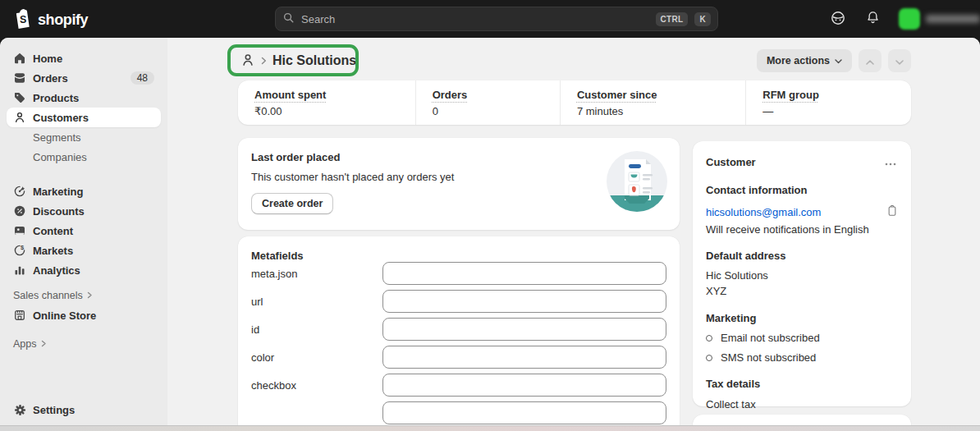  I want to click on metafield-row: id, so click(459, 329).